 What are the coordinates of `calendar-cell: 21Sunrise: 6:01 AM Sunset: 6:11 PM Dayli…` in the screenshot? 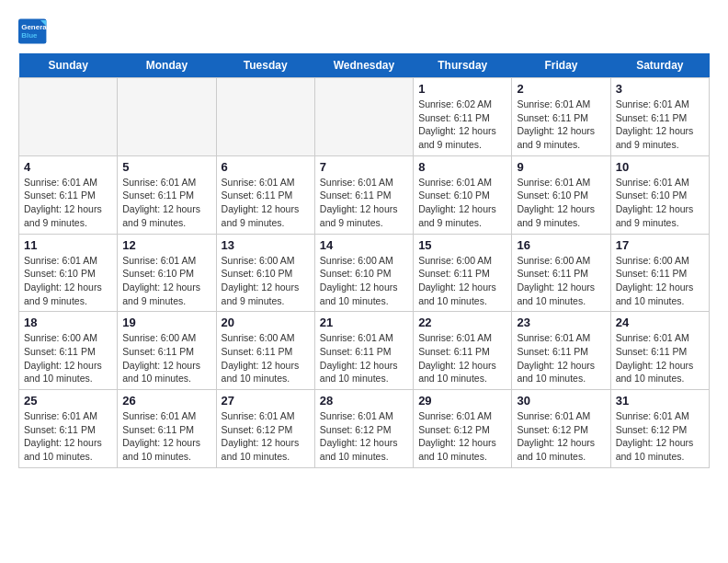 It's located at (364, 351).